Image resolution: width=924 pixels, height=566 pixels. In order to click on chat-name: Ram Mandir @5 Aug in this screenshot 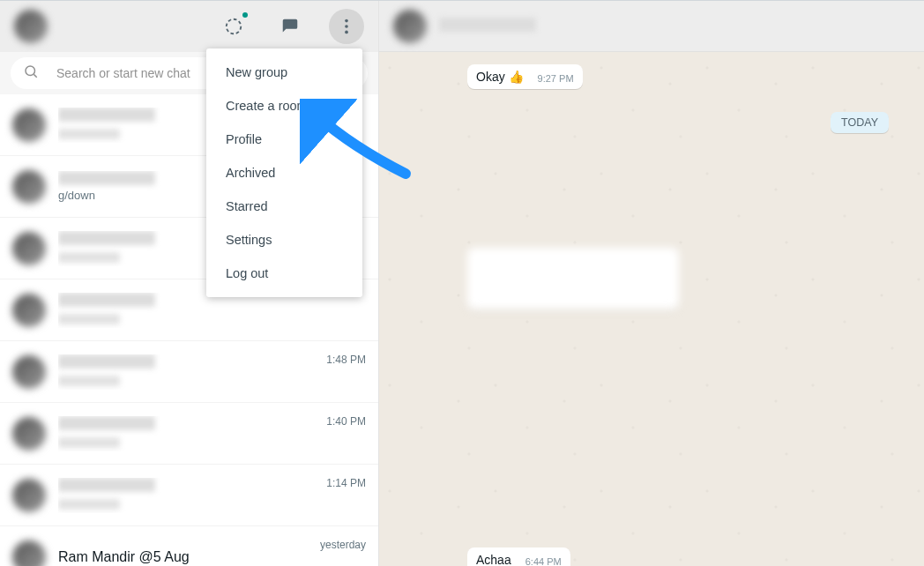, I will do `click(185, 557)`.